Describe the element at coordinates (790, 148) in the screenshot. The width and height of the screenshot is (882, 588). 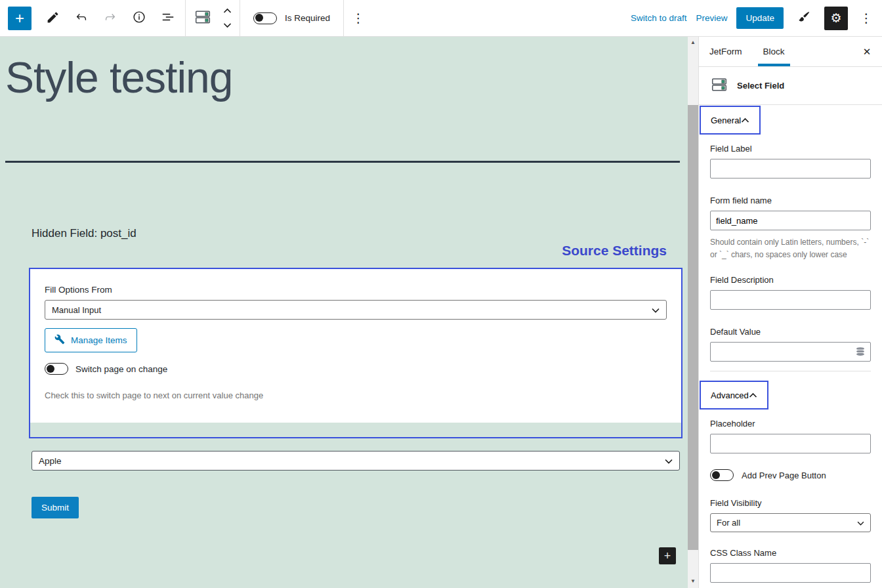
I see `field-label-label: Field Label` at that location.